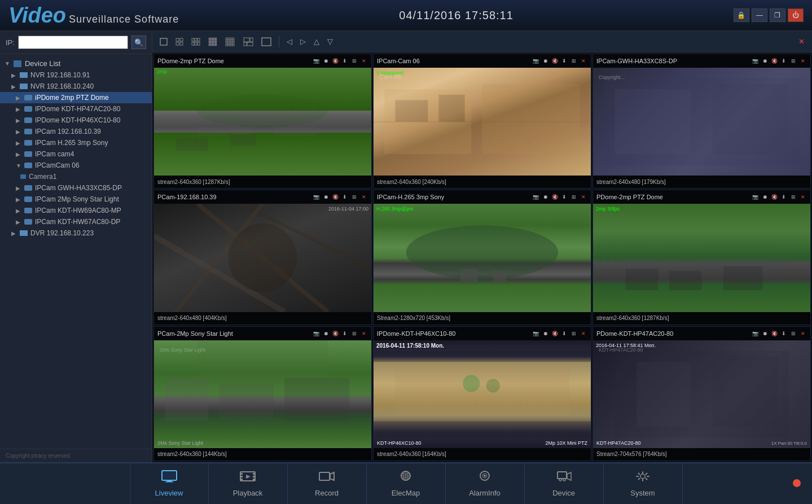 Image resolution: width=812 pixels, height=504 pixels. Describe the element at coordinates (545, 61) in the screenshot. I see `cam2-record-icon: ⏺` at that location.